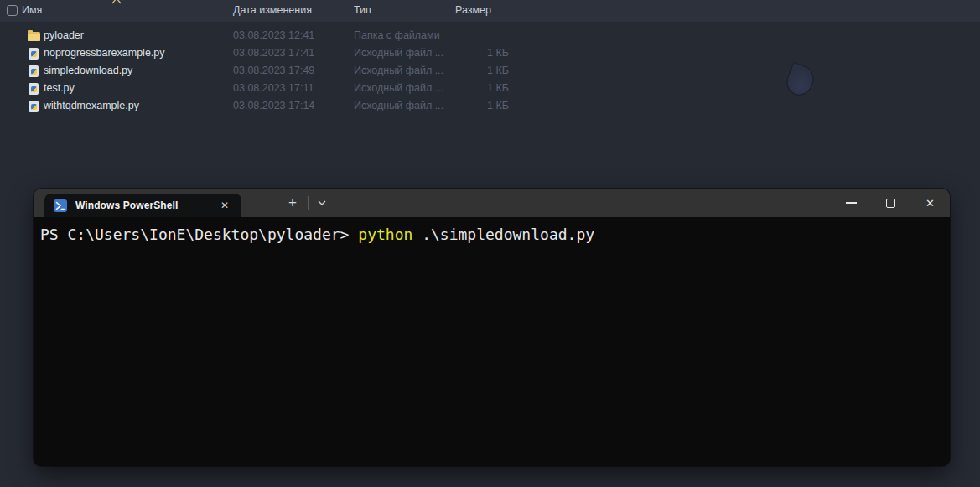 The height and width of the screenshot is (487, 980). Describe the element at coordinates (852, 203) in the screenshot. I see `minimize-button` at that location.